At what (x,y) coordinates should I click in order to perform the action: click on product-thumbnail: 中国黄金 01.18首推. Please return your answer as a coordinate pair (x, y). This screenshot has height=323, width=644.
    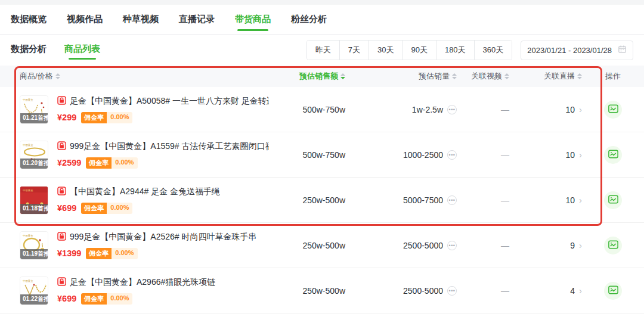
    Looking at the image, I should click on (34, 200).